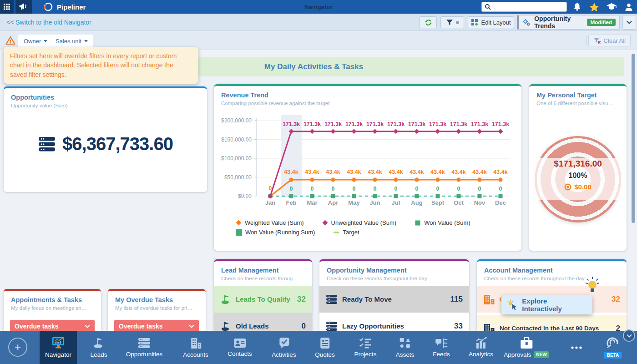  I want to click on nav-item-analytics: Analytics, so click(481, 348).